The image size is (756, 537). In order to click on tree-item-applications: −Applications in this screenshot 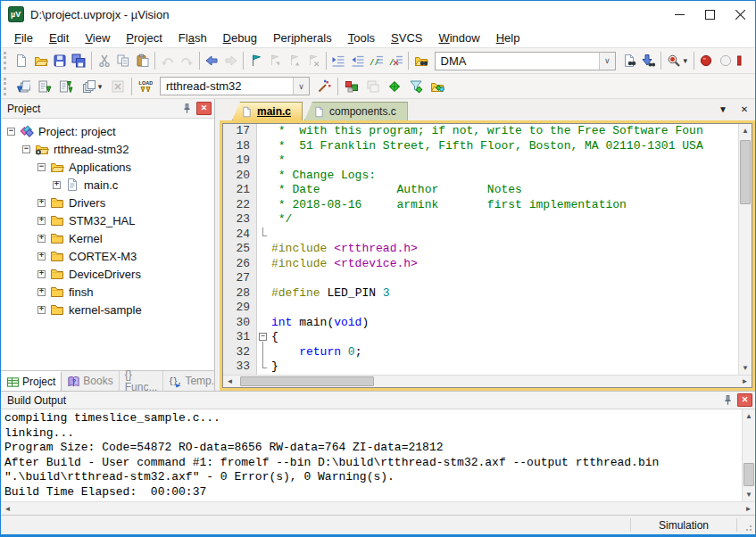, I will do `click(107, 167)`.